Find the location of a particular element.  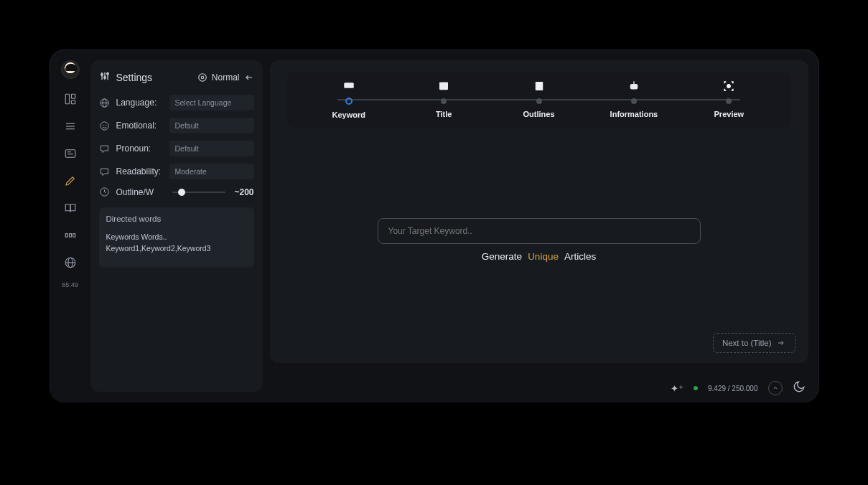

moon-icon is located at coordinates (799, 388).